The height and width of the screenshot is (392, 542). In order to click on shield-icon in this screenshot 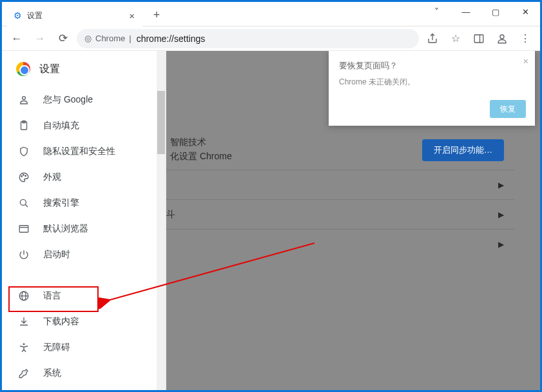, I will do `click(24, 152)`.